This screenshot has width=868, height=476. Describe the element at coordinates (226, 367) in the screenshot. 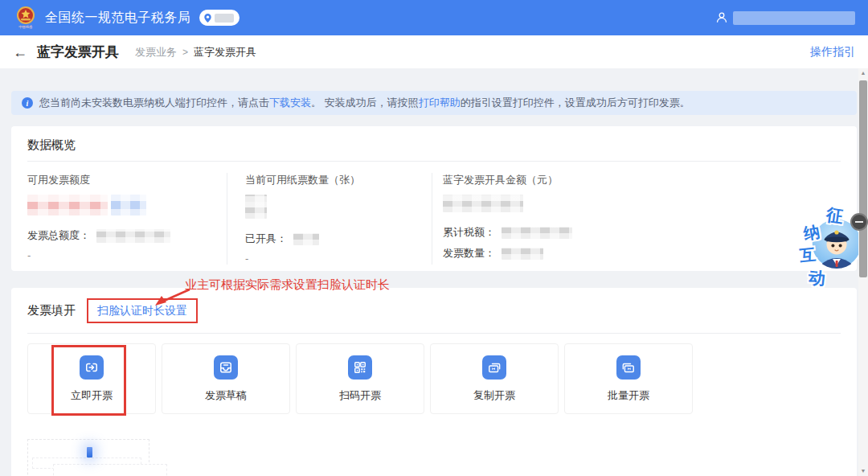

I see `draft-inbox-icon` at that location.